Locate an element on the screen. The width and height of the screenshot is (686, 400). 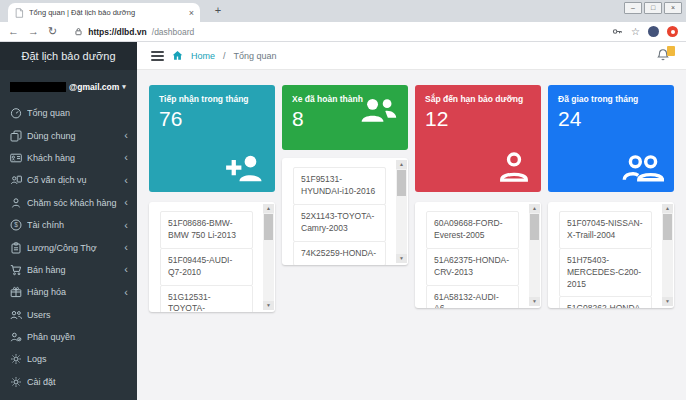
sidebar-item-logs: Logs is located at coordinates (68, 359).